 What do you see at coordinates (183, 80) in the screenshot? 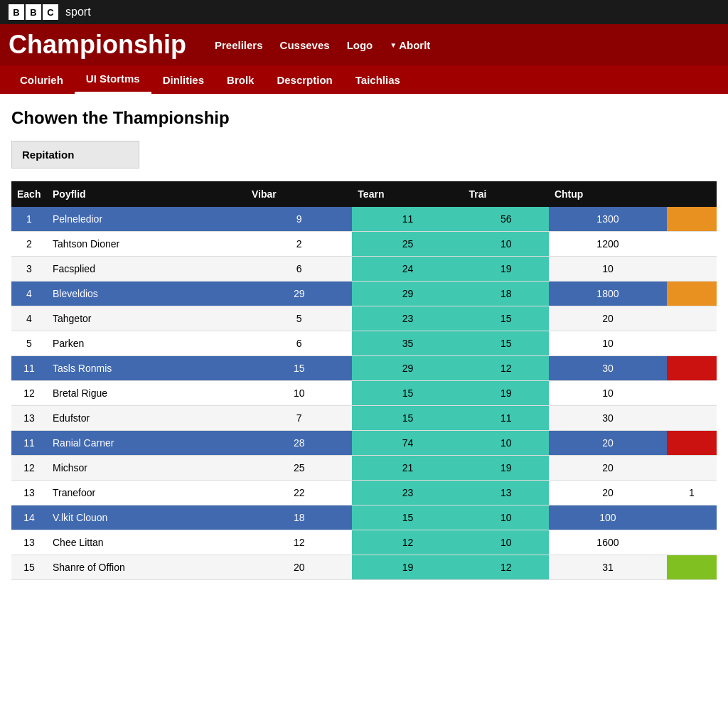
I see `subnav-dinlities: Dinlities` at bounding box center [183, 80].